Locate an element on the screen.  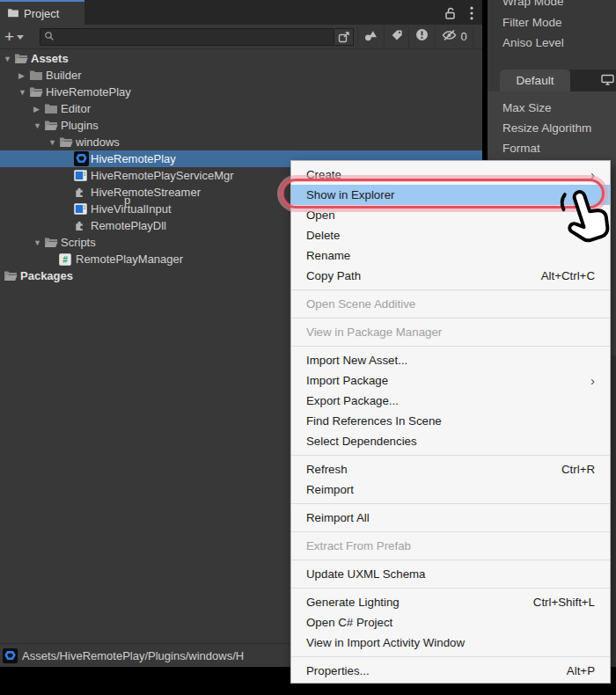
menu-item-label: Find References In Scene is located at coordinates (374, 421).